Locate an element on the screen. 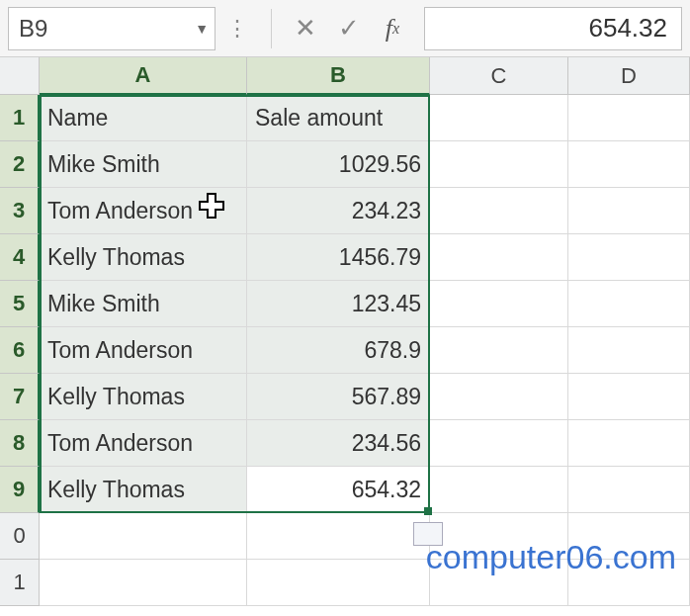 The image size is (690, 616). formula-value: 654.32 is located at coordinates (628, 28).